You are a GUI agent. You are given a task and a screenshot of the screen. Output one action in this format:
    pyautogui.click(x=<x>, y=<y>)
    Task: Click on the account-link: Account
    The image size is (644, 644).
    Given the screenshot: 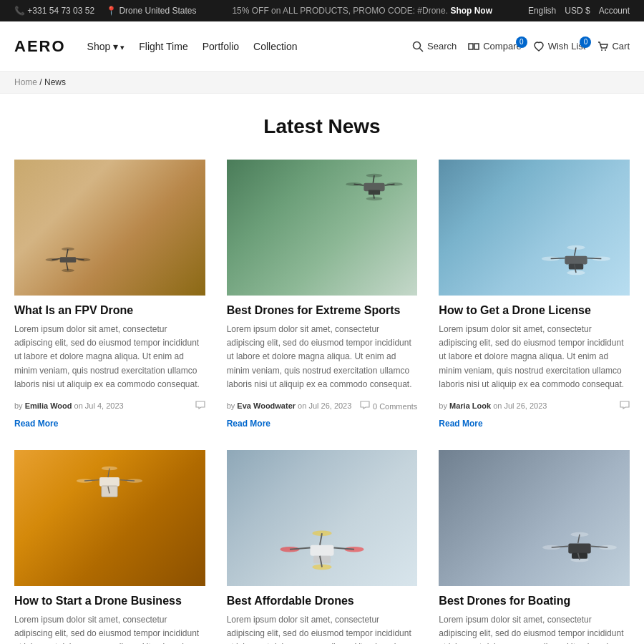 What is the action you would take?
    pyautogui.click(x=614, y=11)
    